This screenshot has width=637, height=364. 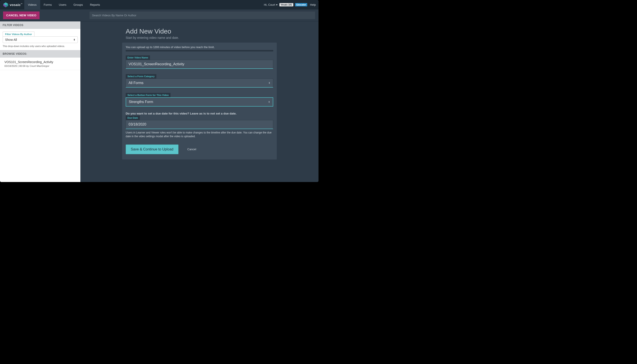 What do you see at coordinates (64, 5) in the screenshot?
I see `nav-items: Videos Forms Users Groups Reports` at bounding box center [64, 5].